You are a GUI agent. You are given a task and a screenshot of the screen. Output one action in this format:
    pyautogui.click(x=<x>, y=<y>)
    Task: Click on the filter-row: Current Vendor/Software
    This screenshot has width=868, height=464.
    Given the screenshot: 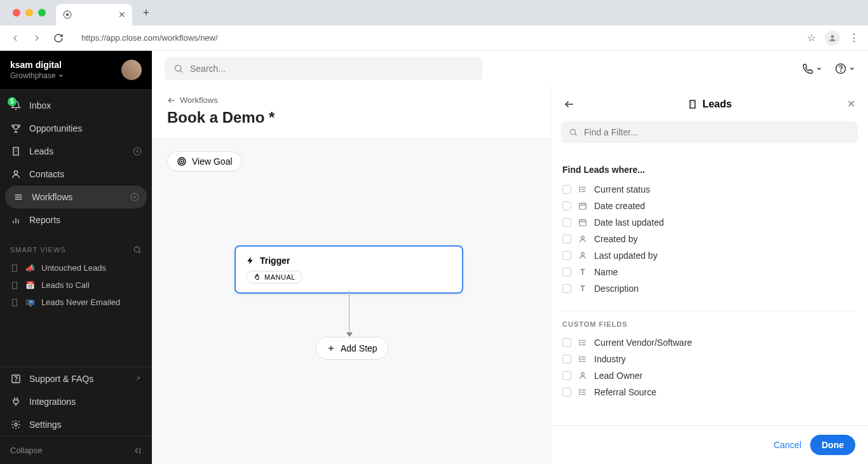 What is the action you would take?
    pyautogui.click(x=709, y=343)
    